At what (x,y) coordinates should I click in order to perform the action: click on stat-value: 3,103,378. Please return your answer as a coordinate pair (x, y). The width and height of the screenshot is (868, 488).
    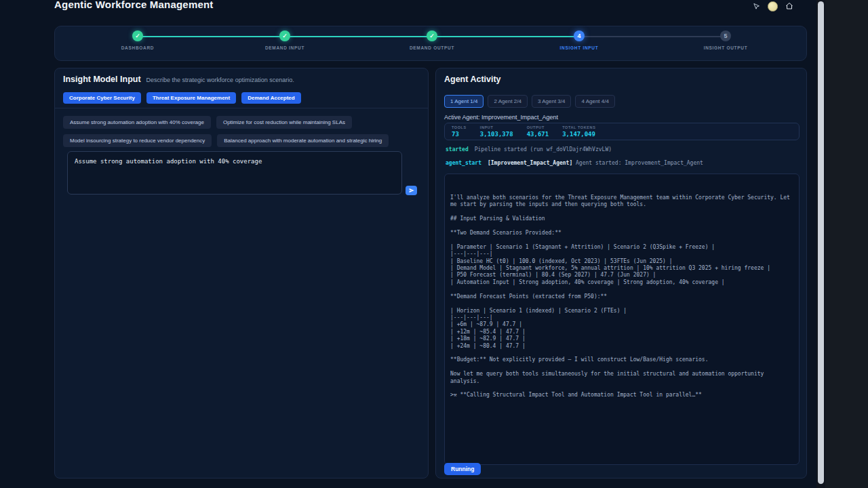
    Looking at the image, I should click on (496, 134).